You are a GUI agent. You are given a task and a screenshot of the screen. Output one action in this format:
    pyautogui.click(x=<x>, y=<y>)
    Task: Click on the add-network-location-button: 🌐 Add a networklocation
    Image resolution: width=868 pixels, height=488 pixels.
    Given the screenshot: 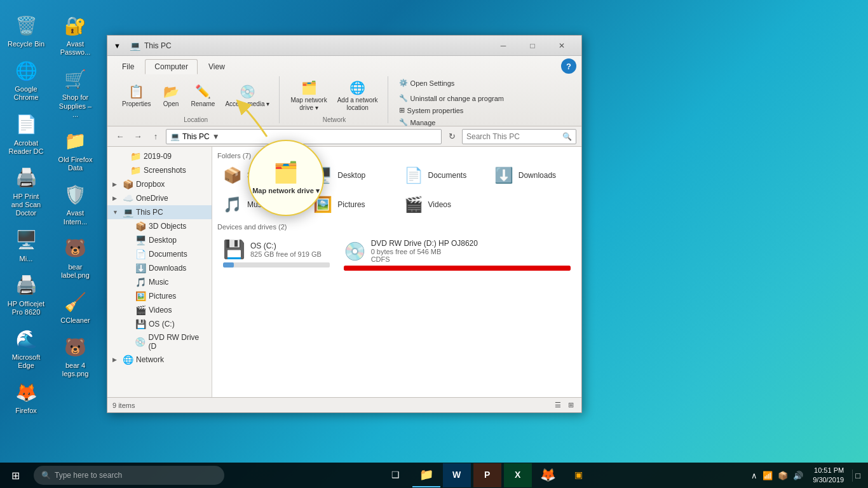 What is the action you would take?
    pyautogui.click(x=358, y=96)
    